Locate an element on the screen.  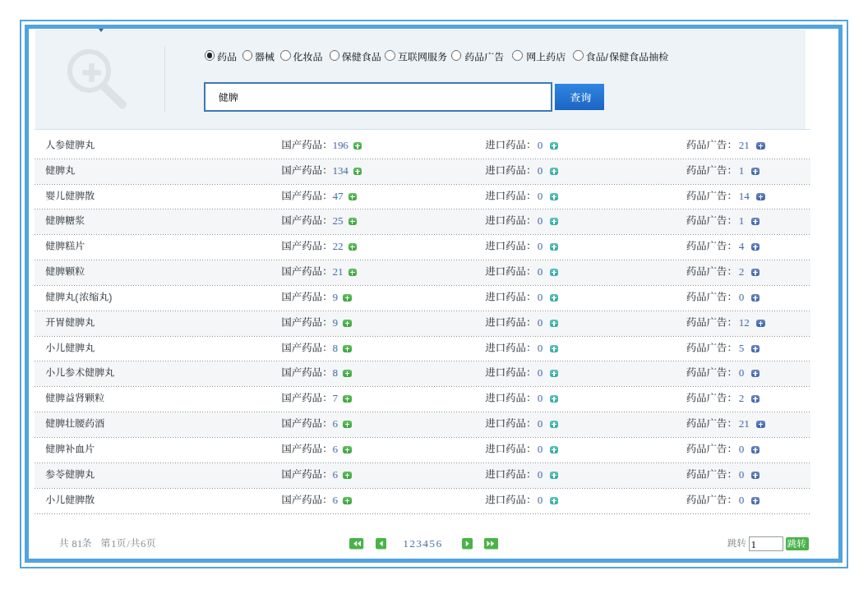
svg-text: 4 is located at coordinates (741, 246).